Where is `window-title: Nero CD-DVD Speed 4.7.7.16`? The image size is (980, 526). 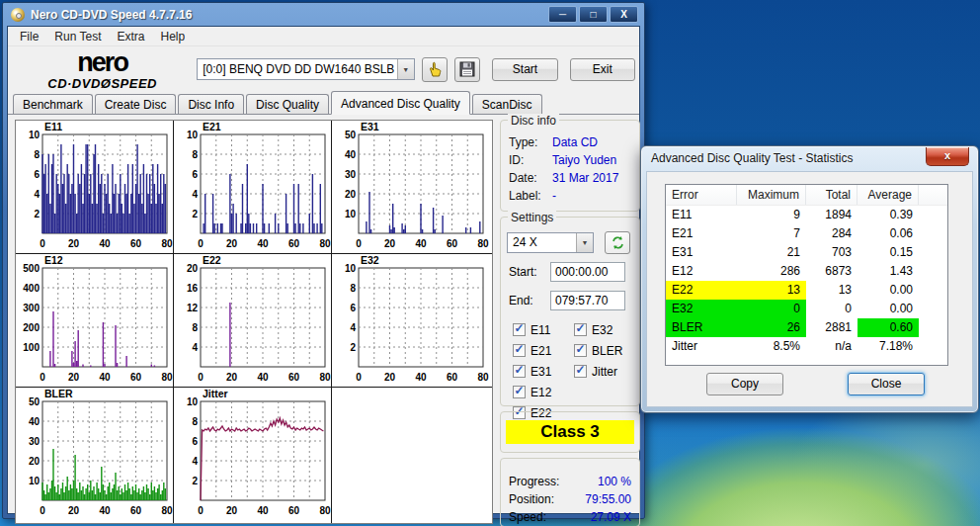
window-title: Nero CD-DVD Speed 4.7.7.16 is located at coordinates (289, 15).